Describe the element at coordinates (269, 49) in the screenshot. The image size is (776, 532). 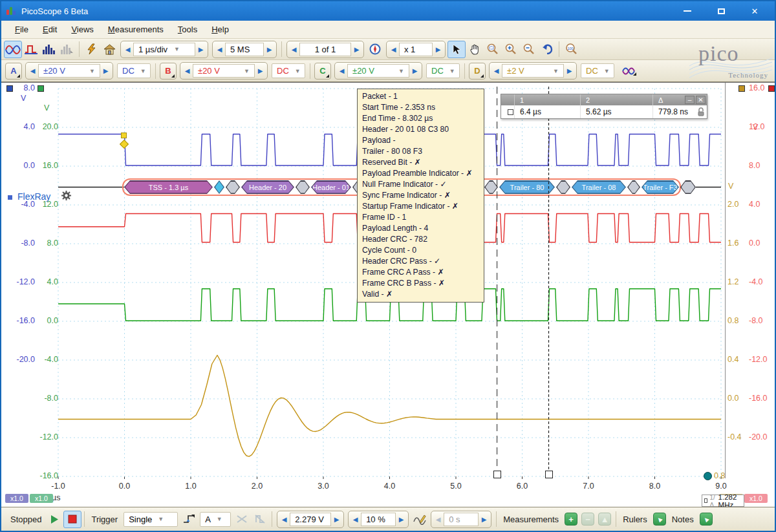
I see `samples-up-arrow: ▶` at that location.